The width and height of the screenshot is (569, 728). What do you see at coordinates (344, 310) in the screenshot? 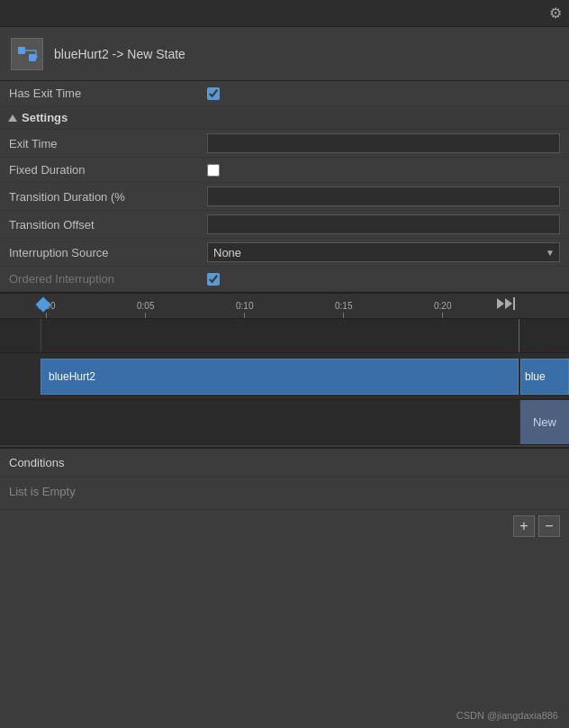
I see `ruler-marker-3: 0:15` at bounding box center [344, 310].